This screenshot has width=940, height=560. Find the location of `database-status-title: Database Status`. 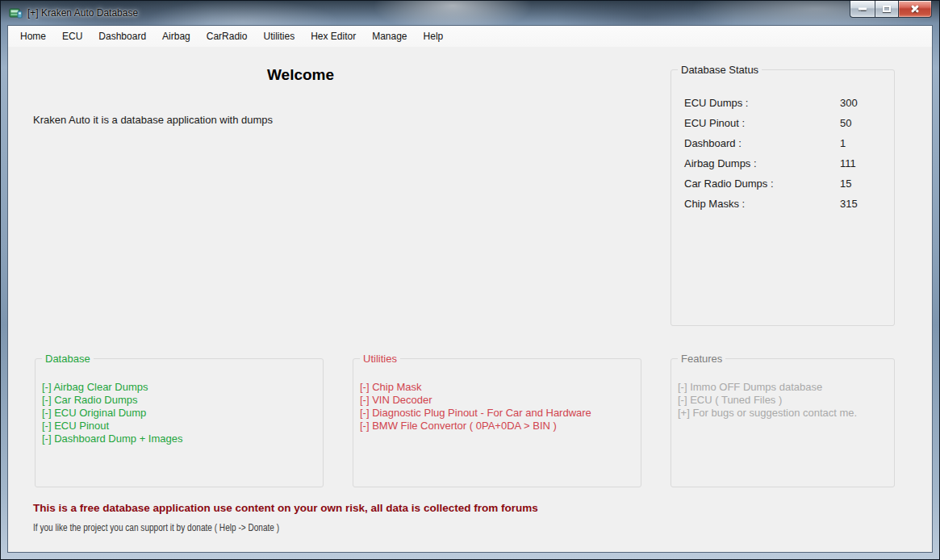

database-status-title: Database Status is located at coordinates (720, 69).